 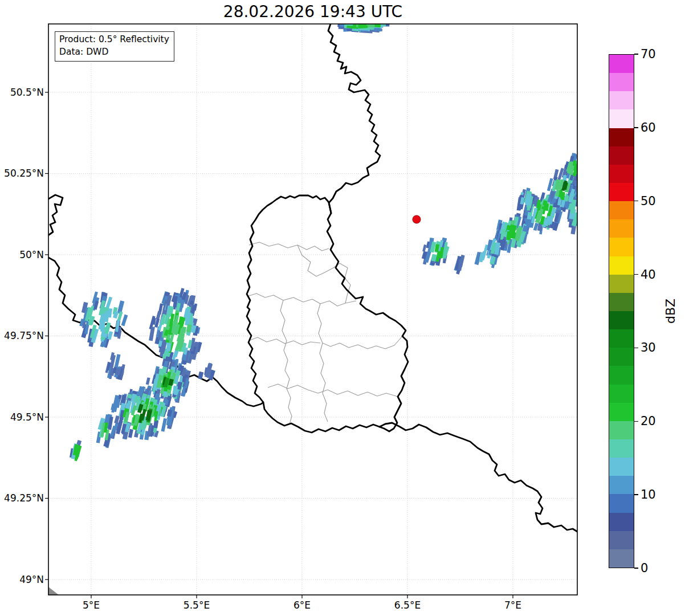 I want to click on district-borders-layer, so click(x=325, y=333).